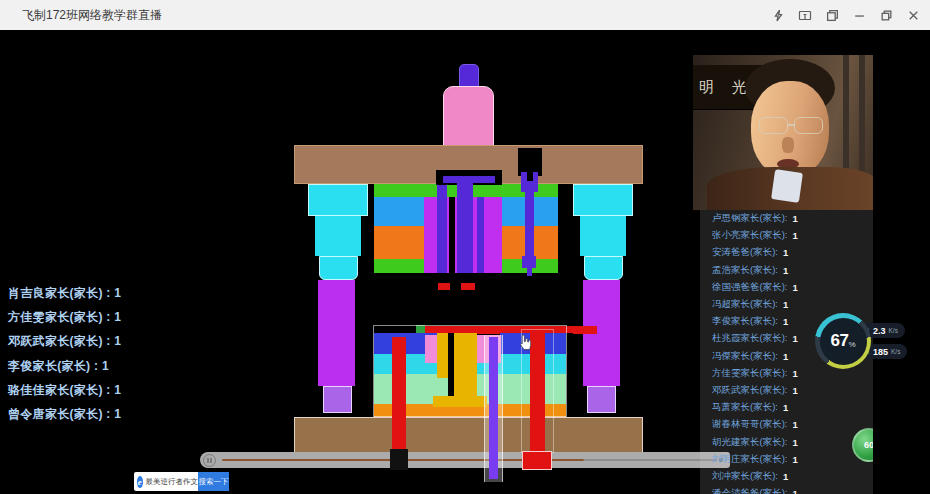  What do you see at coordinates (452, 235) in the screenshot?
I see `mold-gap2` at bounding box center [452, 235].